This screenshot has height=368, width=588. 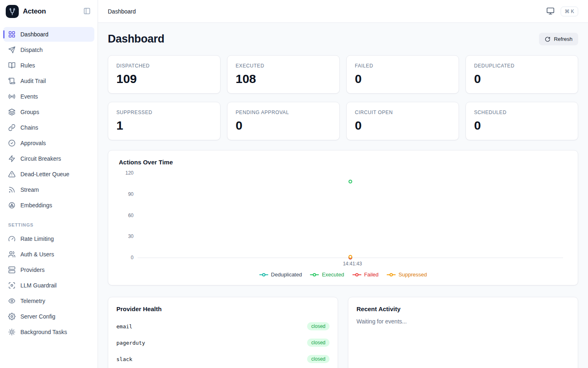 I want to click on sidebar-item-label: Rate Limiting, so click(x=37, y=239).